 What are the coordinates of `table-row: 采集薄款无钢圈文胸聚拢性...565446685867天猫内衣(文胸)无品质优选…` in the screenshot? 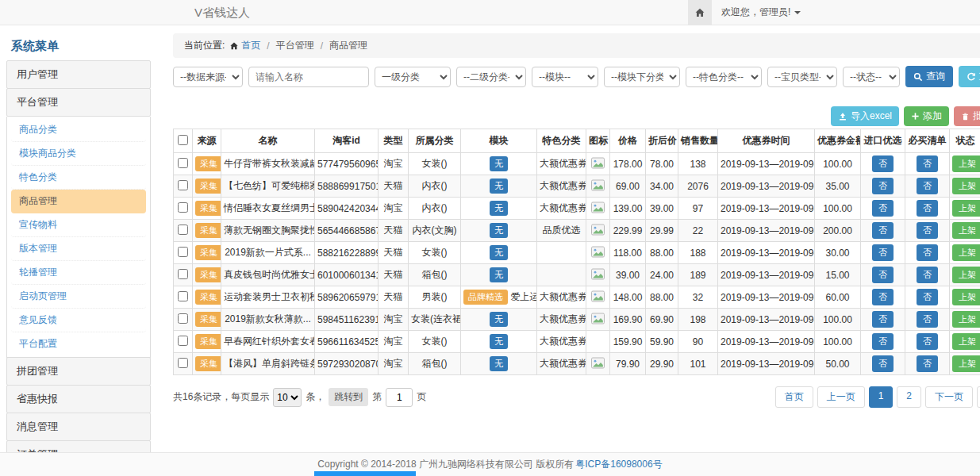 It's located at (577, 231).